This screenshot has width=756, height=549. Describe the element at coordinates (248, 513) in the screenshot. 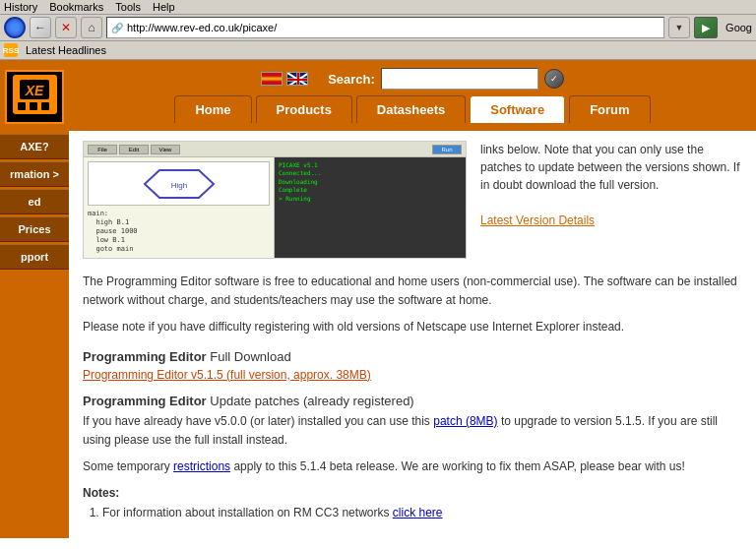

I see `note1-text: For information about installation on RM…` at that location.